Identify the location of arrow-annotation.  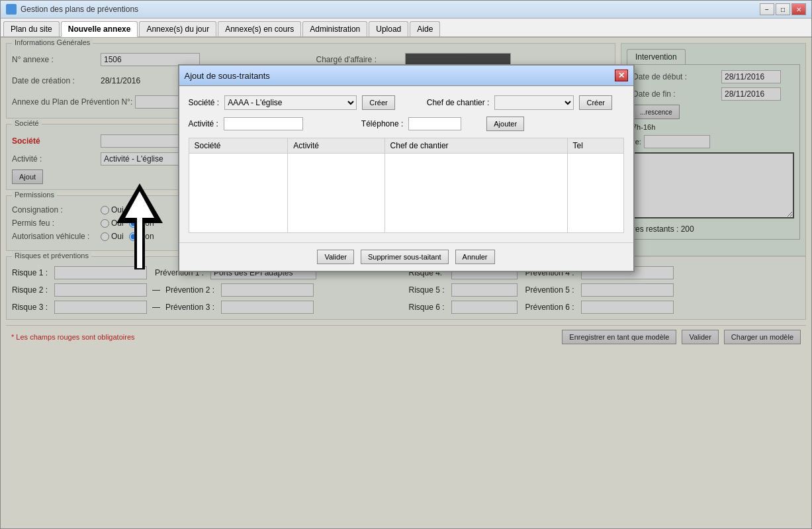
(140, 230).